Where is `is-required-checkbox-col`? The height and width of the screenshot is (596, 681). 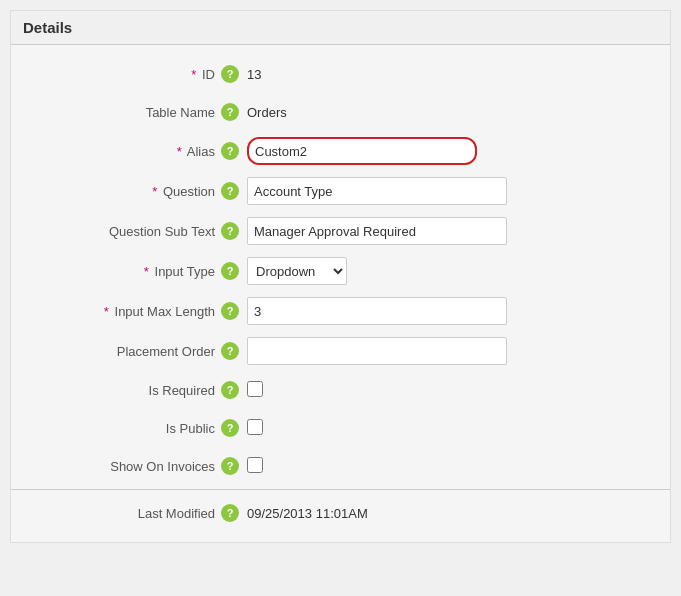
is-required-checkbox-col is located at coordinates (454, 390).